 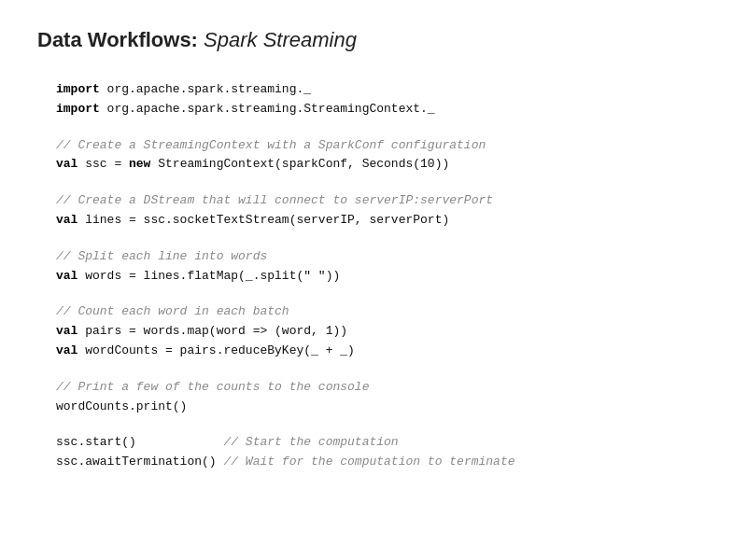 What do you see at coordinates (383, 164) in the screenshot?
I see `ssc-line: val ssc = new StreamingContext(sparkConf…` at bounding box center [383, 164].